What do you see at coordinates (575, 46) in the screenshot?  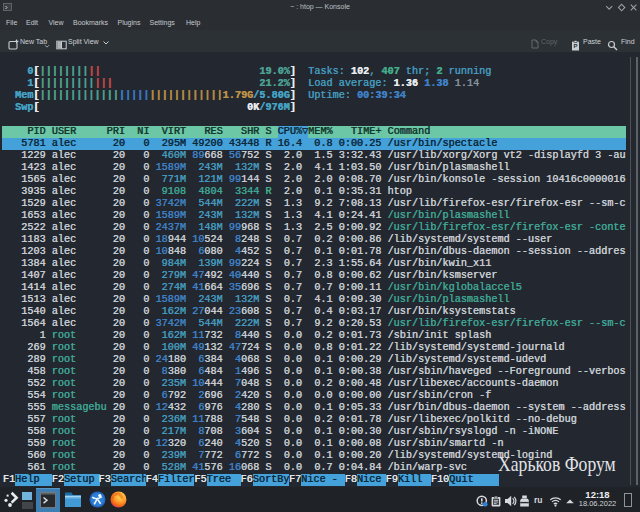 I see `svg-text: P` at bounding box center [575, 46].